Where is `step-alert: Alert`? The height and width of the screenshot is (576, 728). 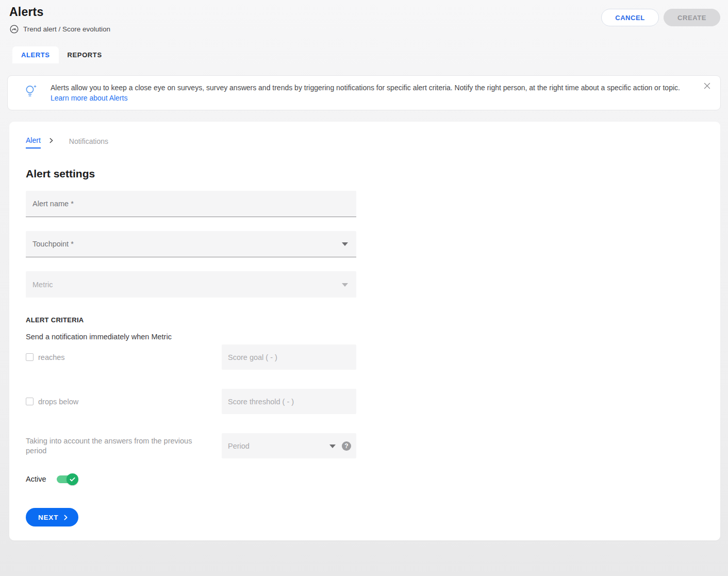 step-alert: Alert is located at coordinates (33, 142).